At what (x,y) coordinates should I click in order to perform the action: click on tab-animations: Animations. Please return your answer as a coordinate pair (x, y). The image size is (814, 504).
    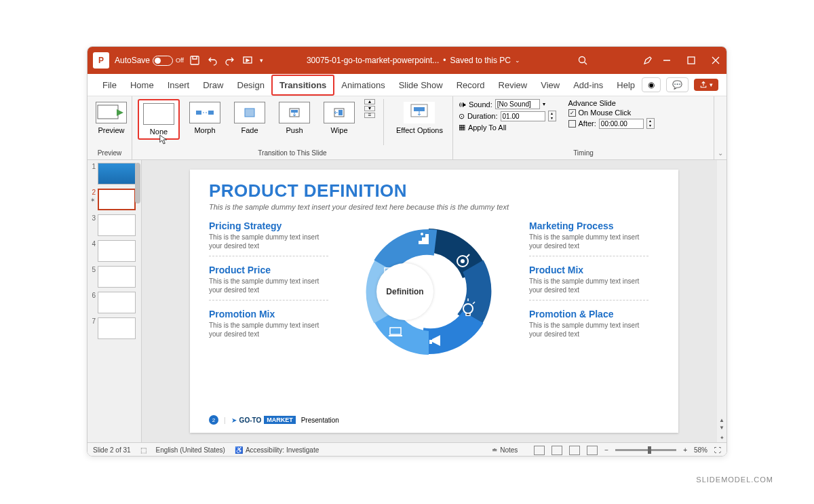
    Looking at the image, I should click on (363, 85).